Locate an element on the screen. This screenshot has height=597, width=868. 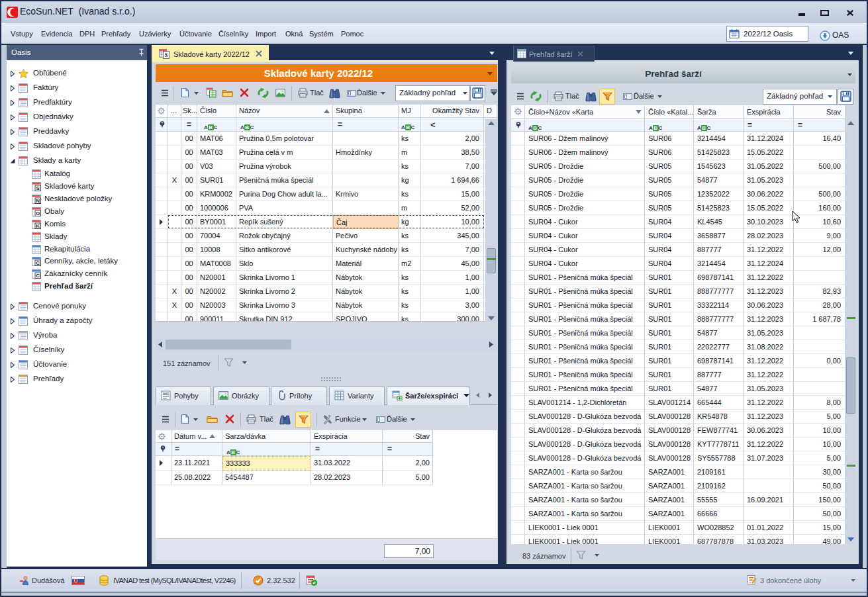
svg-text: N is located at coordinates (38, 201).